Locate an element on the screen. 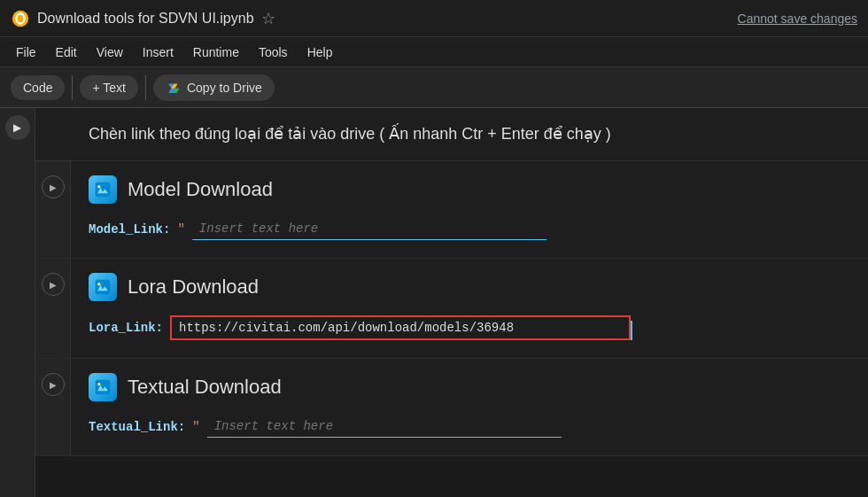  lora-download-title: Lora Download is located at coordinates (193, 287).